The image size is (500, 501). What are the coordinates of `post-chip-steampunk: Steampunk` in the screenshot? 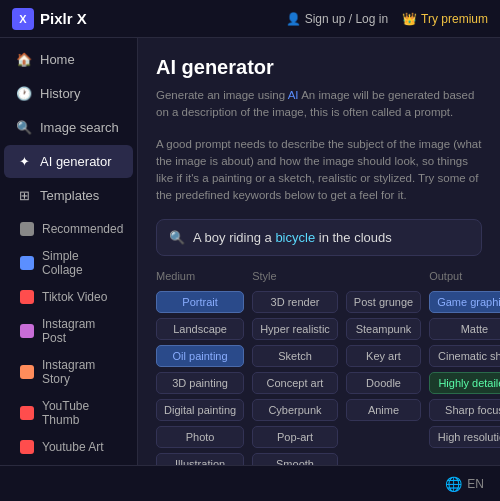 It's located at (384, 329).